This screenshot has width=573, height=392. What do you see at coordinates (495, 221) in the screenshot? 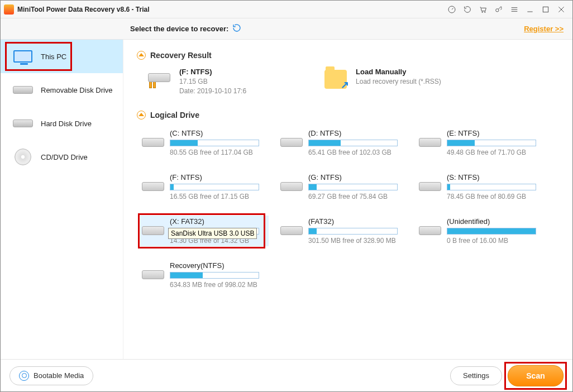
I see `drive-name: (Unidentified)` at bounding box center [495, 221].